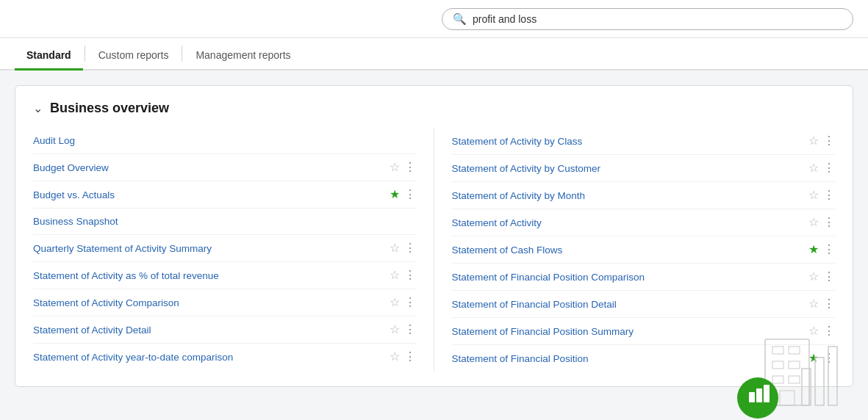 The image size is (868, 420). I want to click on report-name: Budget Overview, so click(209, 167).